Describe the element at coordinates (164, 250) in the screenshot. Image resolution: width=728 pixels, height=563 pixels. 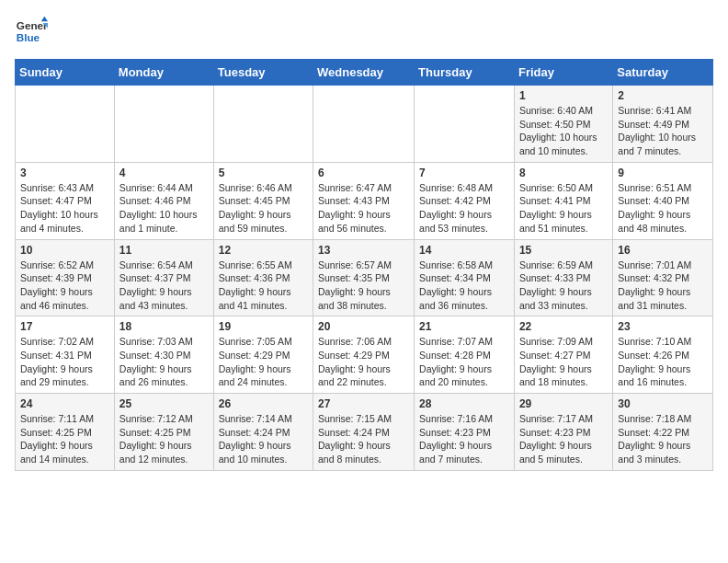
I see `day-number: 11` at that location.